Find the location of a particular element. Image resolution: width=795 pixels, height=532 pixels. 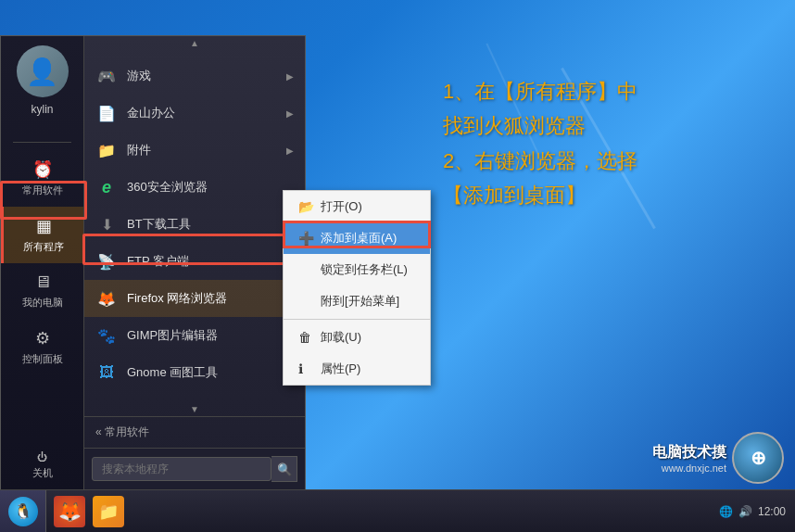

start-menu-sidebar: 👤 kylin ⏰ 常用软件 ▦ 所有程序 🖥 我的电脑 ⚙ 控制面板 ⏻ 关机 is located at coordinates (43, 263).